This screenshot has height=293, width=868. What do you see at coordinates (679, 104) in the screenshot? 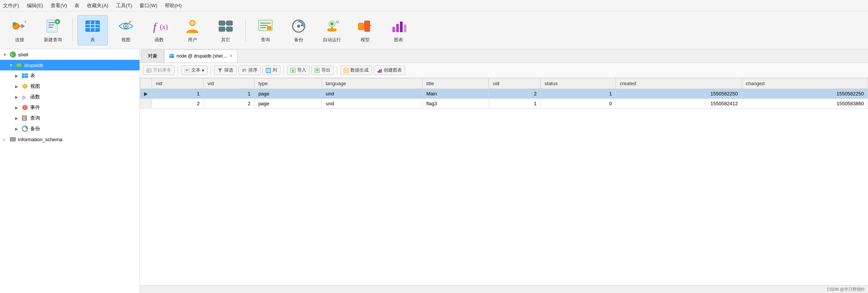
I see `cell-created-2: 1550582412` at bounding box center [679, 104].